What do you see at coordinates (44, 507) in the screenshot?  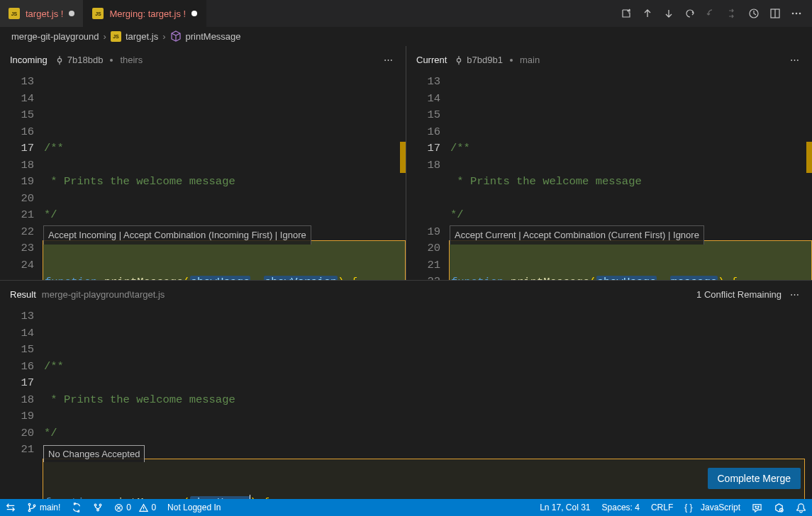 I see `branch-status: main!` at bounding box center [44, 507].